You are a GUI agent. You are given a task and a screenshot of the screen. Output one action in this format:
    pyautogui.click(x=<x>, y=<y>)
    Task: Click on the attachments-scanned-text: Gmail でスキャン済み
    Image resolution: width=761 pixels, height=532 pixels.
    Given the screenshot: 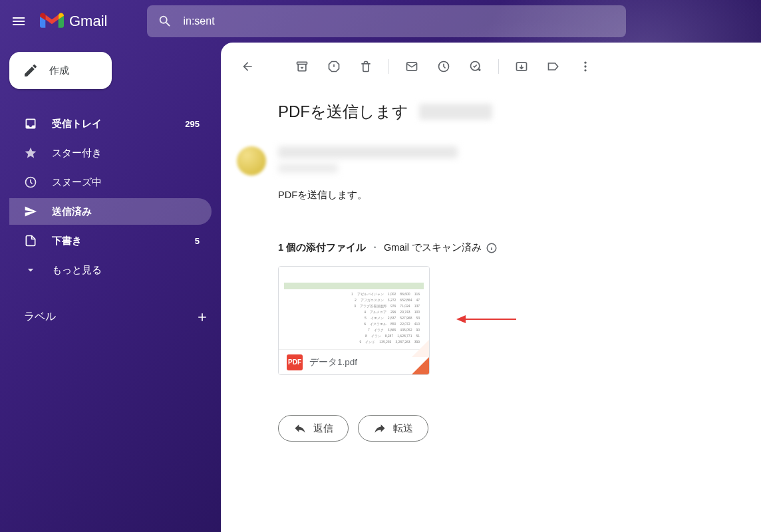 What is the action you would take?
    pyautogui.click(x=432, y=247)
    